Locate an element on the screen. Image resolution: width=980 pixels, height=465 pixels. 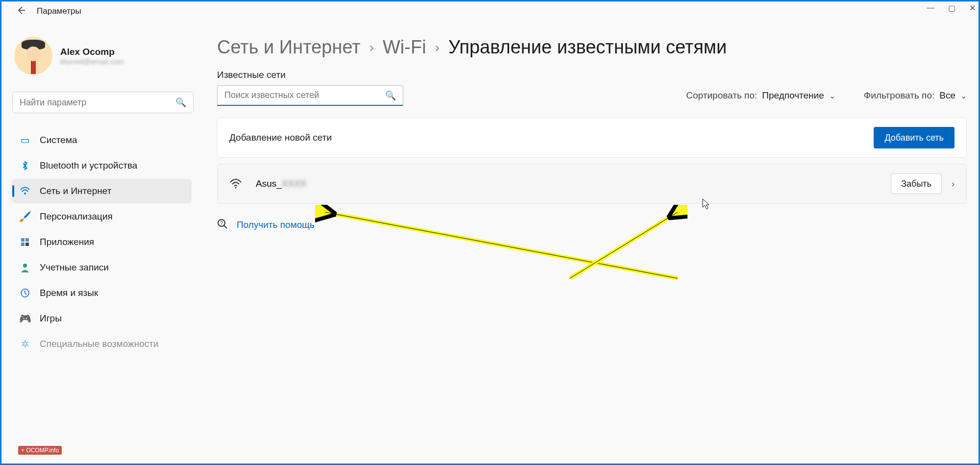
sidebar-item-accounts: Учетные записи is located at coordinates (102, 268).